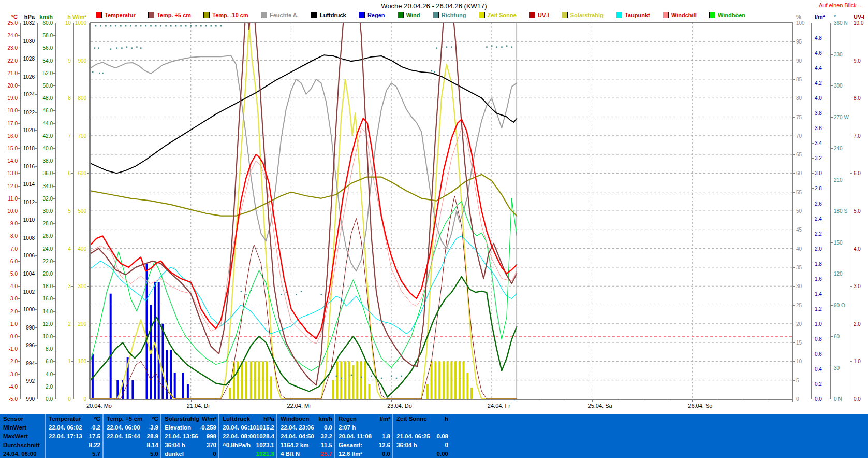  What do you see at coordinates (41, 161) in the screenshot?
I see `axis-tick-label: 38.0` at bounding box center [41, 161].